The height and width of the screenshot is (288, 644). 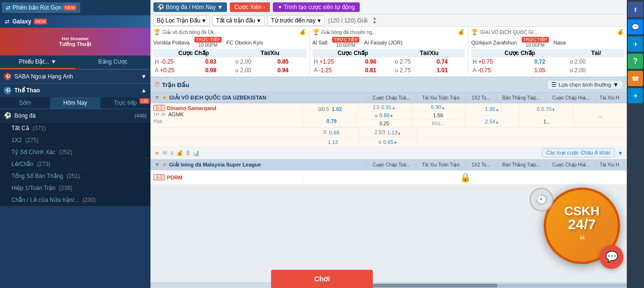 What do you see at coordinates (188, 153) in the screenshot?
I see `dollar-icon: $` at bounding box center [188, 153].